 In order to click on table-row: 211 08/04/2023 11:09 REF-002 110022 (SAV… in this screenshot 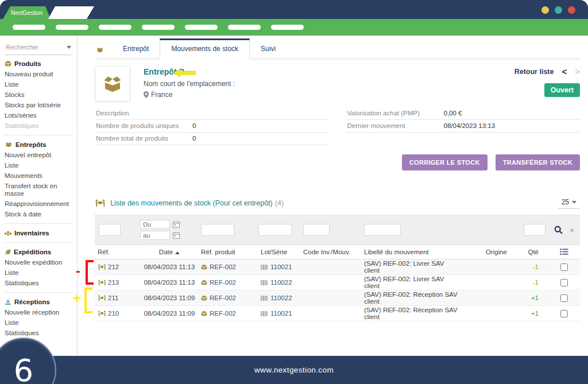, I will do `click(338, 298)`.